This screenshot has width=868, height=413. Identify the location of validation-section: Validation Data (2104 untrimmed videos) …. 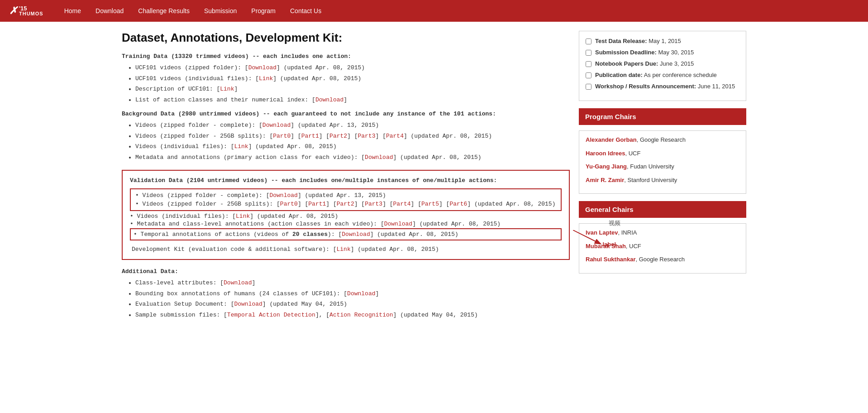
(346, 215).